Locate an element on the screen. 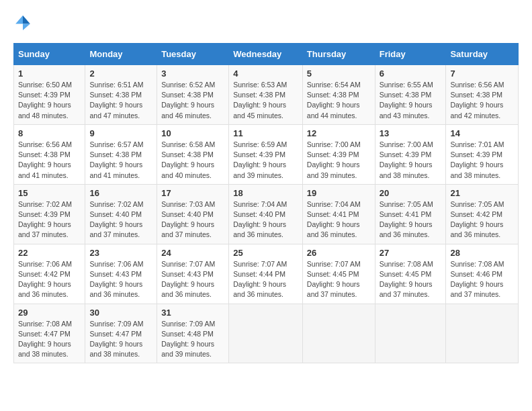 This screenshot has width=532, height=411. day-number: 14 is located at coordinates (482, 133).